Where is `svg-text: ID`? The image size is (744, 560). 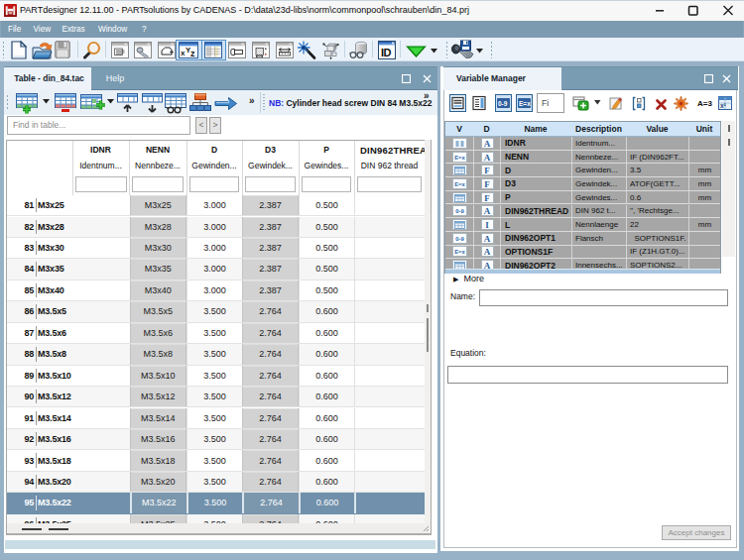
svg-text: ID is located at coordinates (387, 53).